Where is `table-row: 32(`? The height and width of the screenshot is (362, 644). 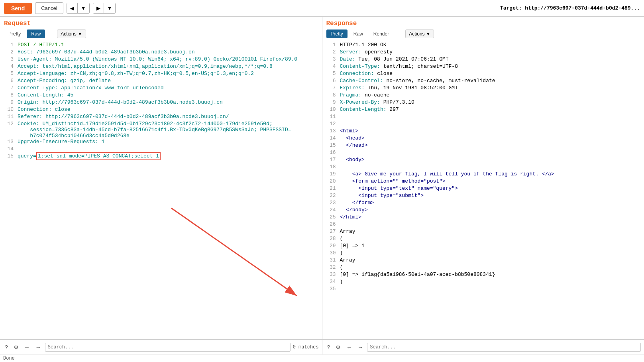
table-row: 32( is located at coordinates (483, 268).